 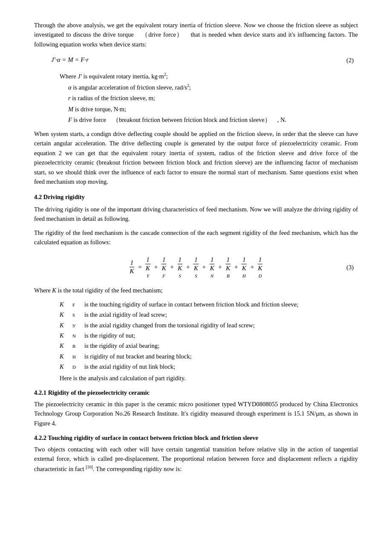 I want to click on k-b-item: K B is the rigidity of axial bearing;, so click(x=209, y=346).